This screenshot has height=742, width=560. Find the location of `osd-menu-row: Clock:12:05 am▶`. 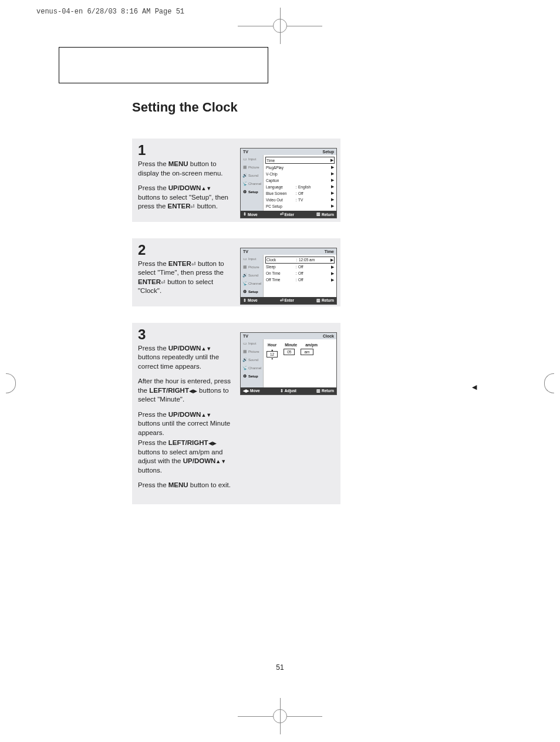

osd-menu-row: Clock:12:05 am▶ is located at coordinates (300, 260).